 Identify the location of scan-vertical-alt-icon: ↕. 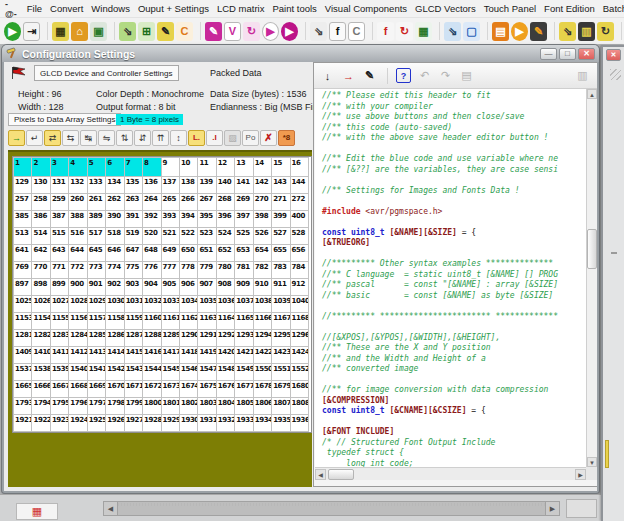
(178, 138).